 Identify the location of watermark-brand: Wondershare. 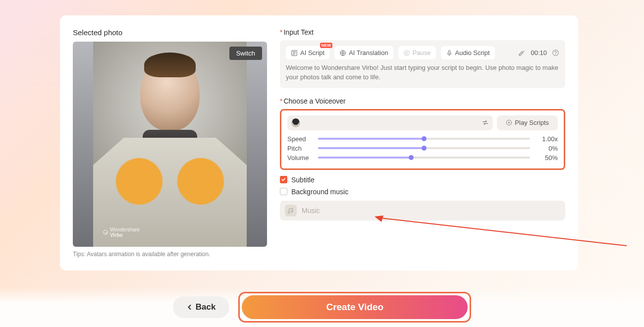
(125, 230).